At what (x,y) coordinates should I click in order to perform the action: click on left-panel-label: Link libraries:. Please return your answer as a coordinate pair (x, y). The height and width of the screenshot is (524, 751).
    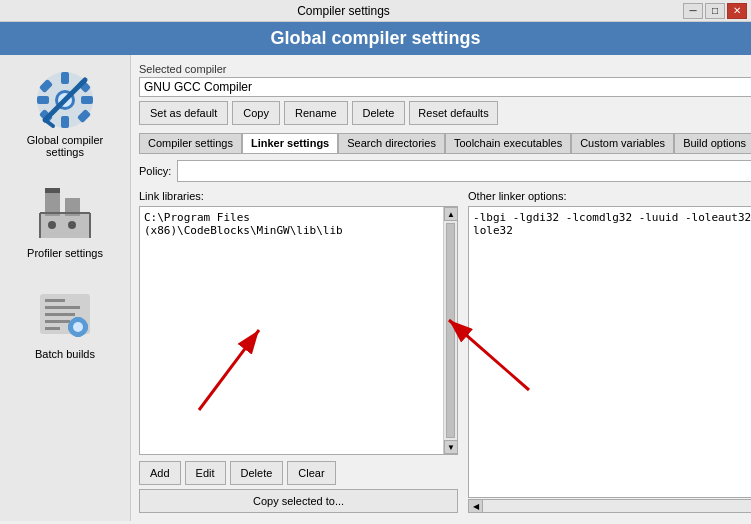
    Looking at the image, I should click on (298, 196).